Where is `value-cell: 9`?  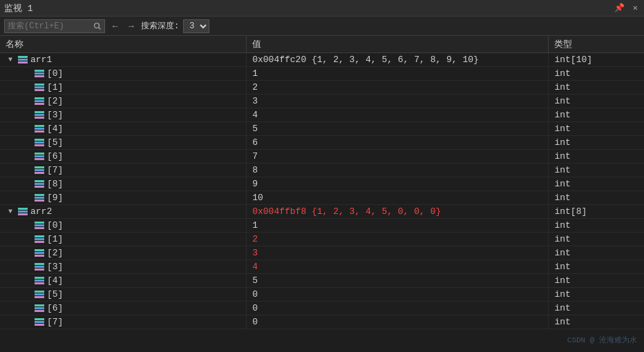 value-cell: 9 is located at coordinates (398, 184).